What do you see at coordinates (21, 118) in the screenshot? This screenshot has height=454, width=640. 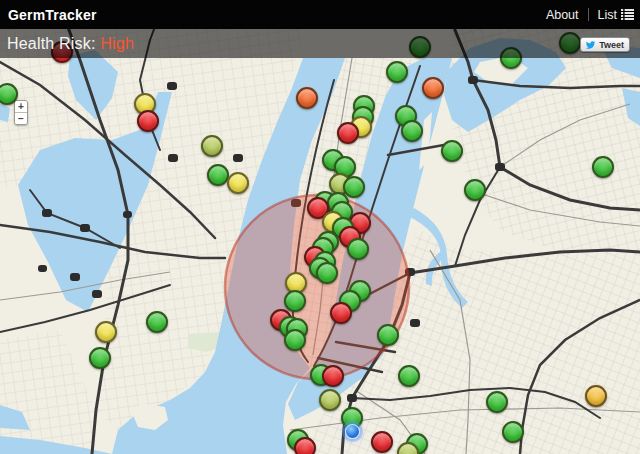 I see `zoom-out-button: −` at bounding box center [21, 118].